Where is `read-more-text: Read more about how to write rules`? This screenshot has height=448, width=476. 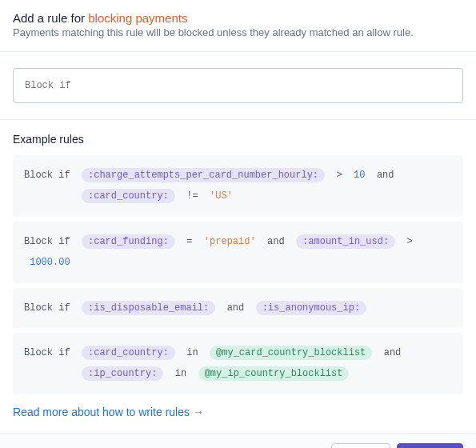
read-more-text: Read more about how to write rules is located at coordinates (101, 412).